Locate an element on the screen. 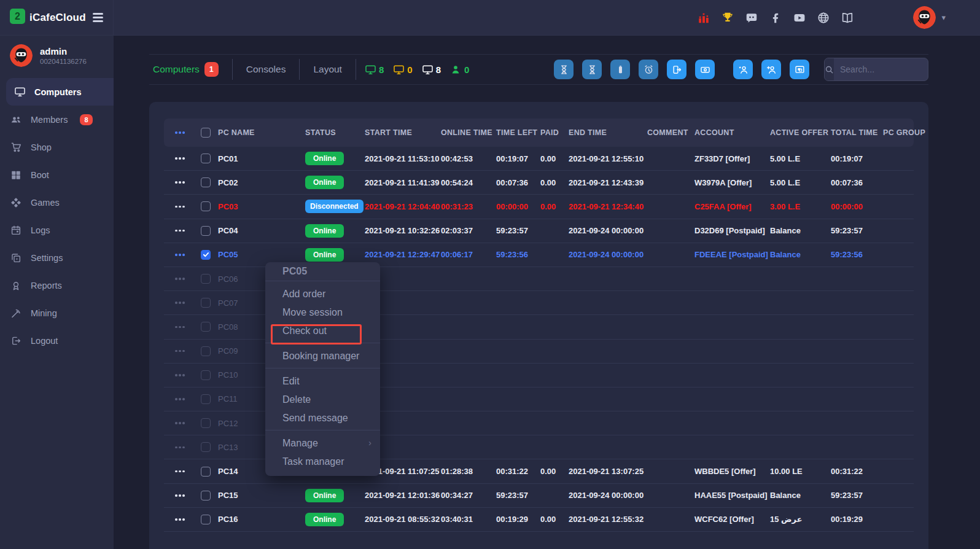 Image resolution: width=980 pixels, height=549 pixels. screenshot-button is located at coordinates (799, 69).